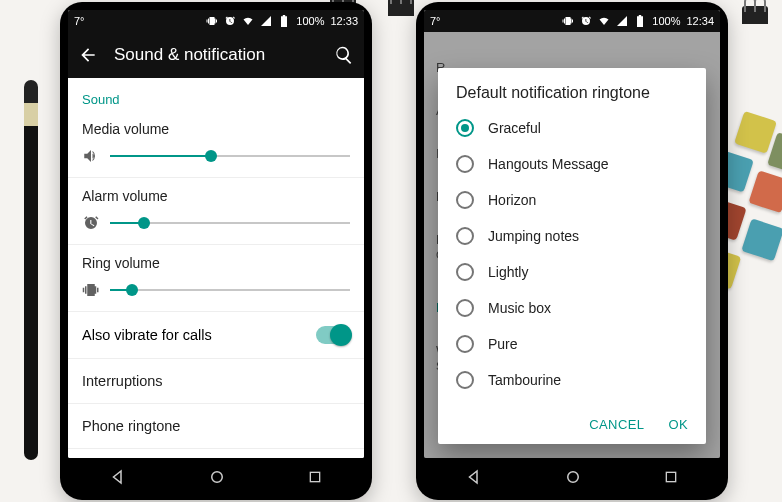  What do you see at coordinates (616, 424) in the screenshot?
I see `cancel-button: CANCEL` at bounding box center [616, 424].